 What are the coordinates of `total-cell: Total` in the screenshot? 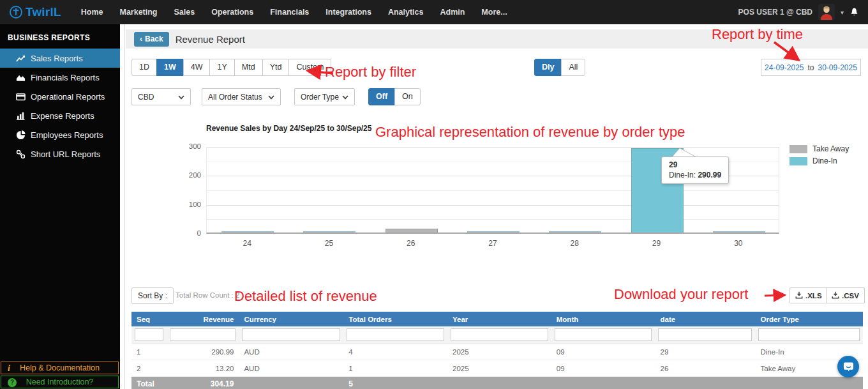 It's located at (149, 383).